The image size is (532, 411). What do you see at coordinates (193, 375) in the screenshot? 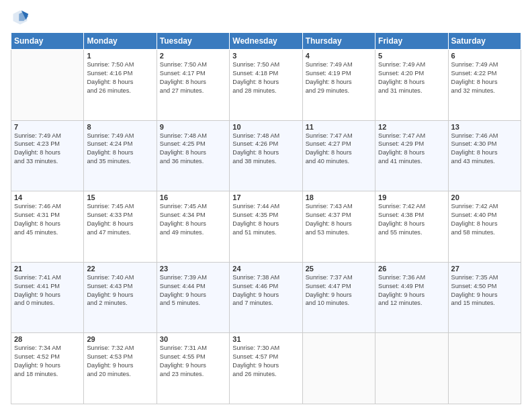
I see `cell-text-line: and 23 minutes.` at bounding box center [193, 375].